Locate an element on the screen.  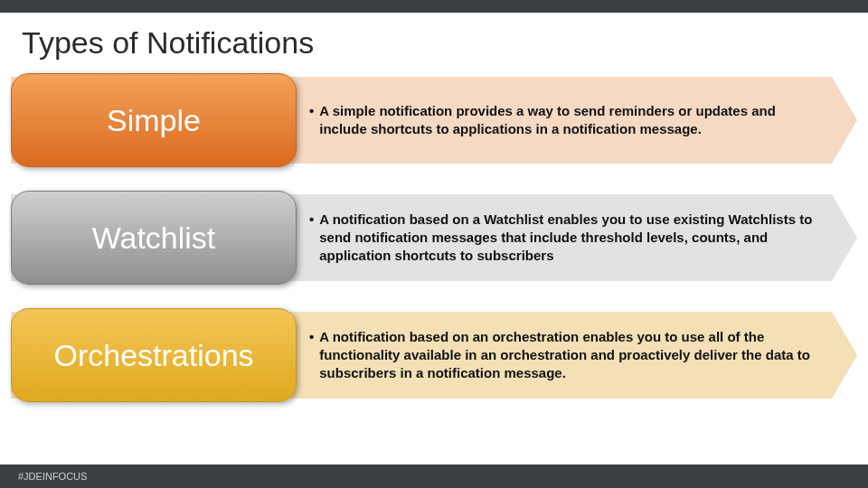
top-bar is located at coordinates (434, 6).